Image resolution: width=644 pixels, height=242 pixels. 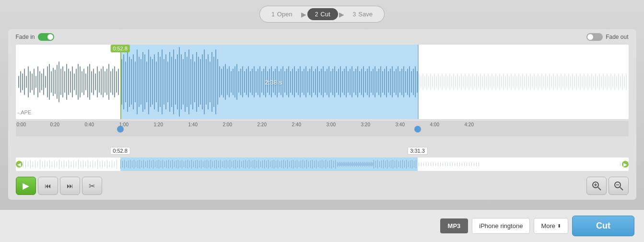 I want to click on mini-waveform: ◀ ▶, so click(x=322, y=164).